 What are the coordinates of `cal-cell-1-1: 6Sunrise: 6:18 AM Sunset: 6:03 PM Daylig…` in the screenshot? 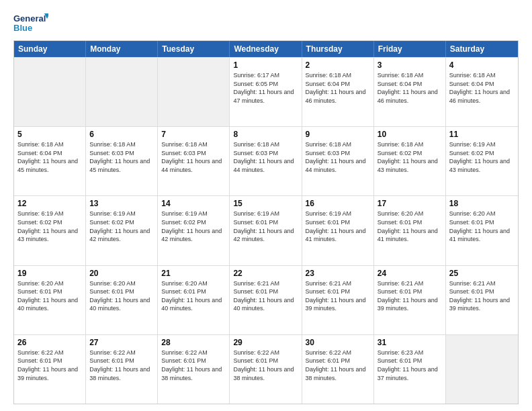 It's located at (122, 161).